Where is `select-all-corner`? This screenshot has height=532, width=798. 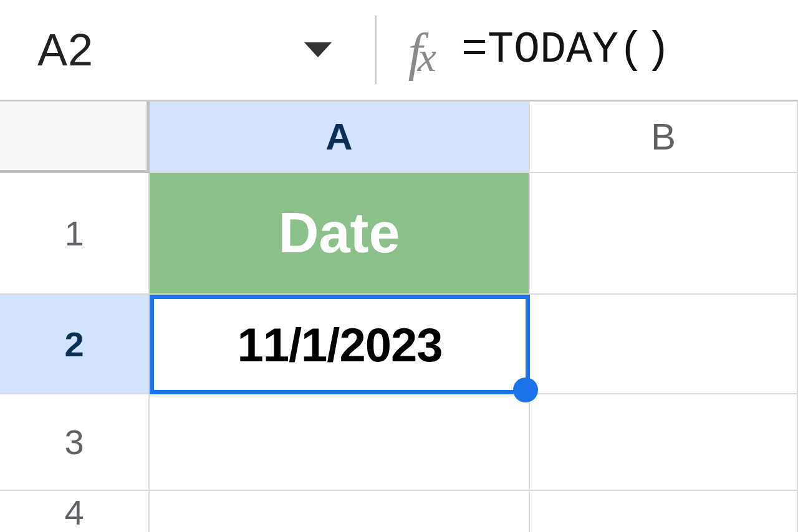
select-all-corner is located at coordinates (75, 137).